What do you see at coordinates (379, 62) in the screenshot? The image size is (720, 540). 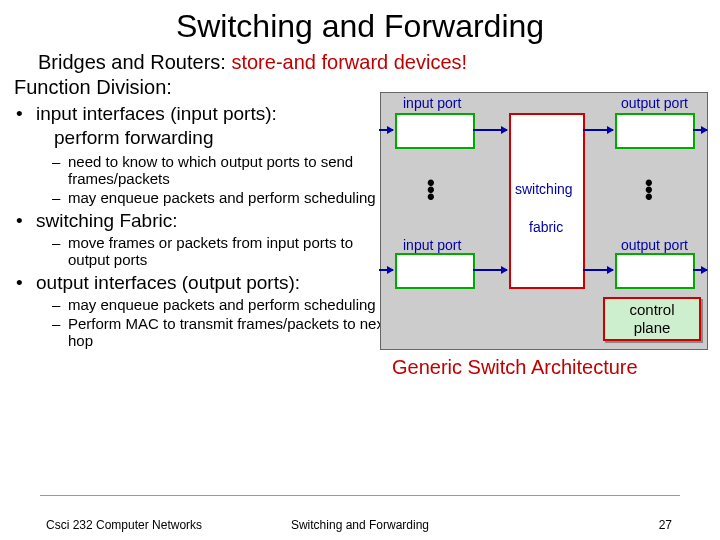 I see `subtitle: Bridges and Routers: store-and forward d…` at bounding box center [379, 62].